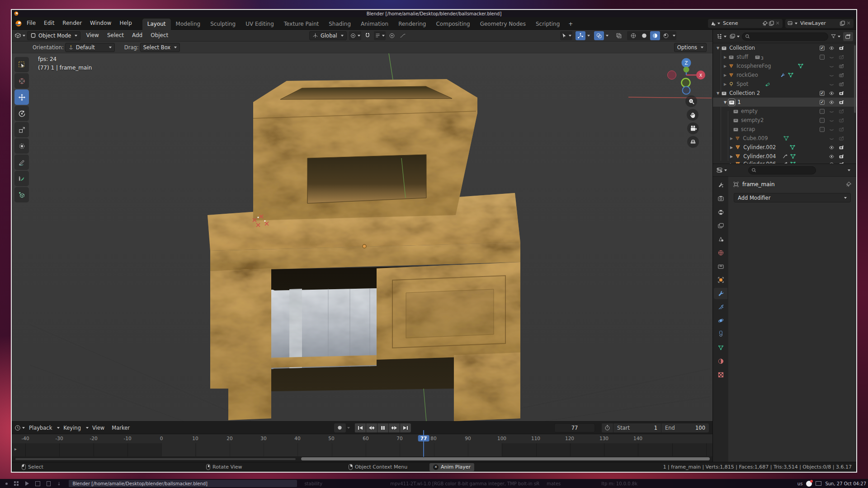 The image size is (868, 488). Describe the element at coordinates (20, 36) in the screenshot. I see `editor-type-button` at that location.